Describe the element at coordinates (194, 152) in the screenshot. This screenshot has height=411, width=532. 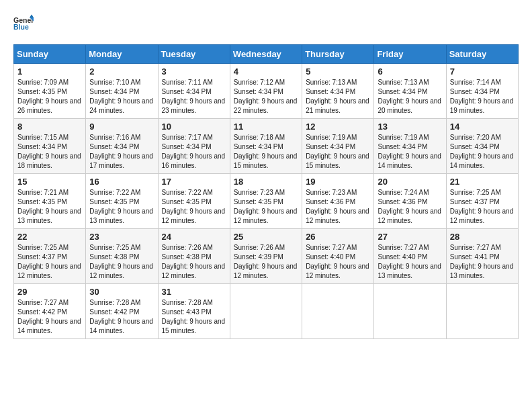
I see `day-info: Sunrise: 7:17 AM Sunset: 4:34 PM Dayligh…` at that location.